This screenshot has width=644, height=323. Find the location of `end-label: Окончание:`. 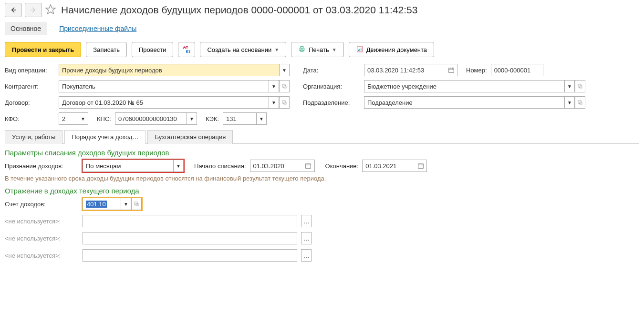

end-label: Окончание: is located at coordinates (342, 166).